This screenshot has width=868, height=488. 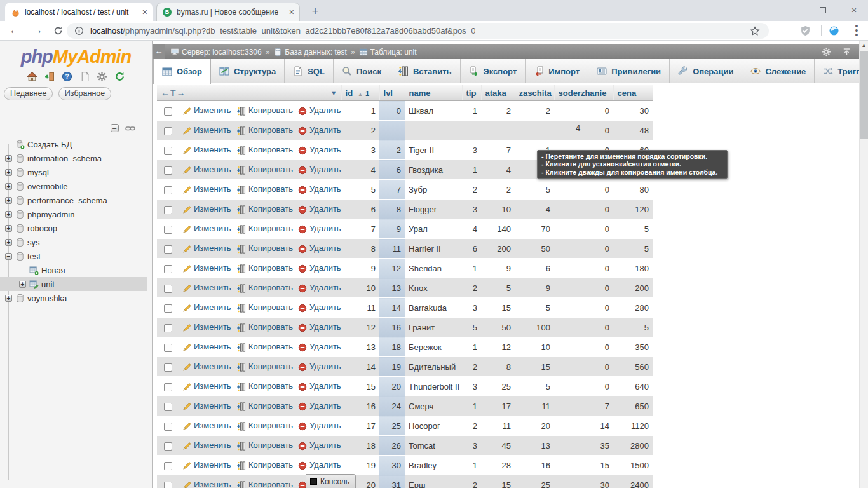 What do you see at coordinates (498, 93) in the screenshot?
I see `column-header-ataka: ataka` at bounding box center [498, 93].